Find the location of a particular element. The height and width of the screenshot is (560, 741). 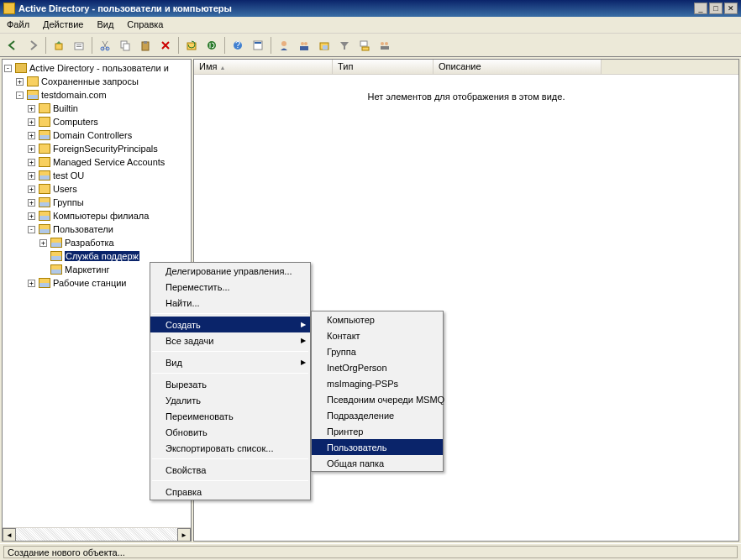

toolbar-user-button is located at coordinates (284, 45).